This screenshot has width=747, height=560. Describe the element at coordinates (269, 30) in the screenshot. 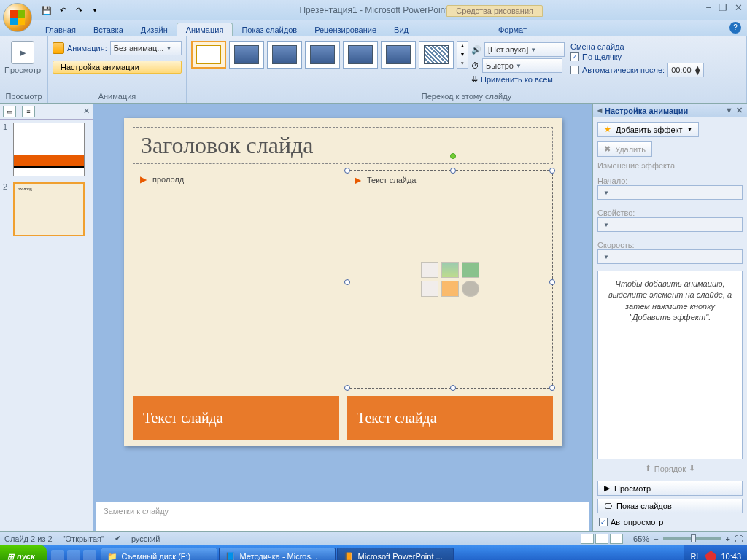

I see `tab-slideshow: Показ слайдов` at that location.